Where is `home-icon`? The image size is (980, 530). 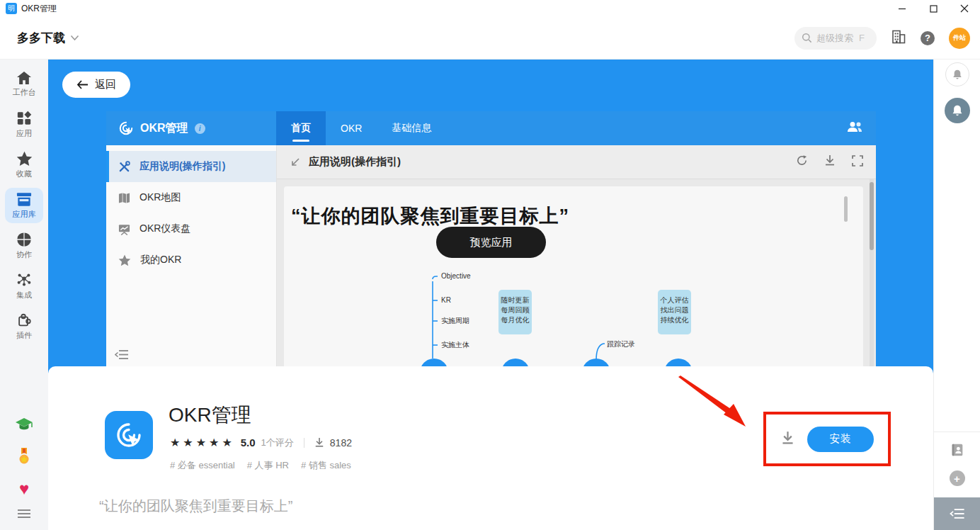
home-icon is located at coordinates (24, 78).